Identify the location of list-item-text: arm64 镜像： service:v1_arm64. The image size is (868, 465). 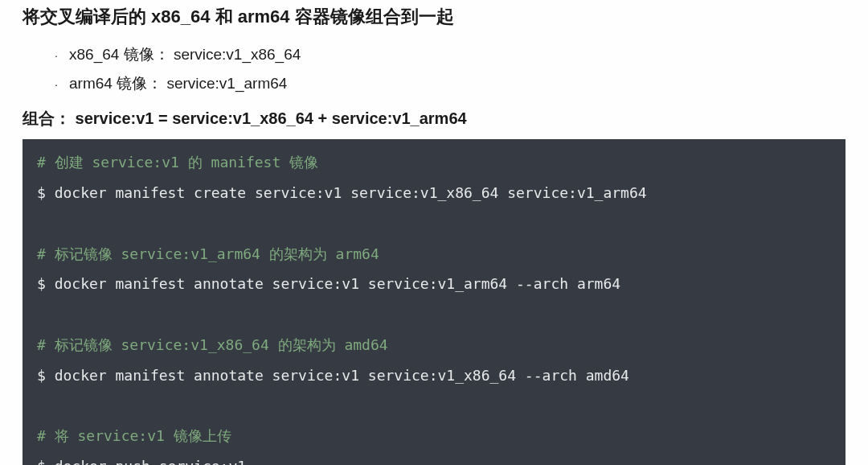
(178, 84).